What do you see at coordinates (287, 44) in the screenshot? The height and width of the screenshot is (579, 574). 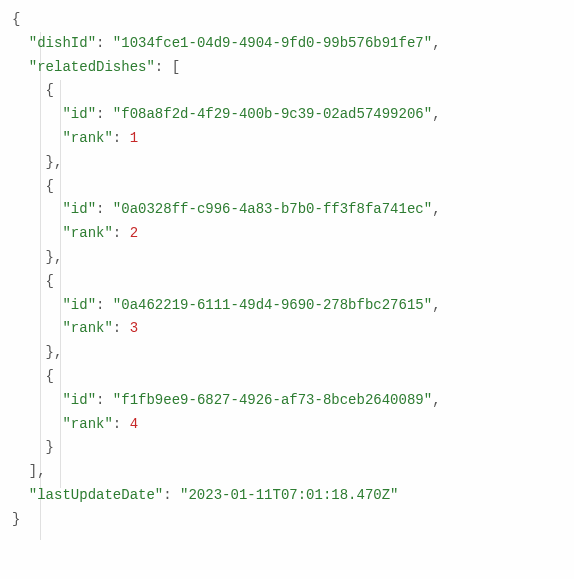 I see `code-line: "dishId": "1034fce1-04d9-4904-9fd0-99b57…` at bounding box center [287, 44].